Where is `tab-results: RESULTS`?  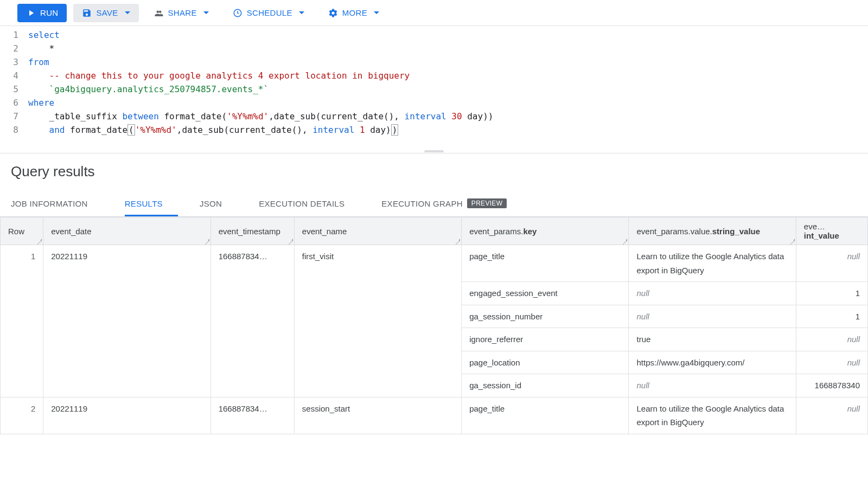 tab-results: RESULTS is located at coordinates (151, 204).